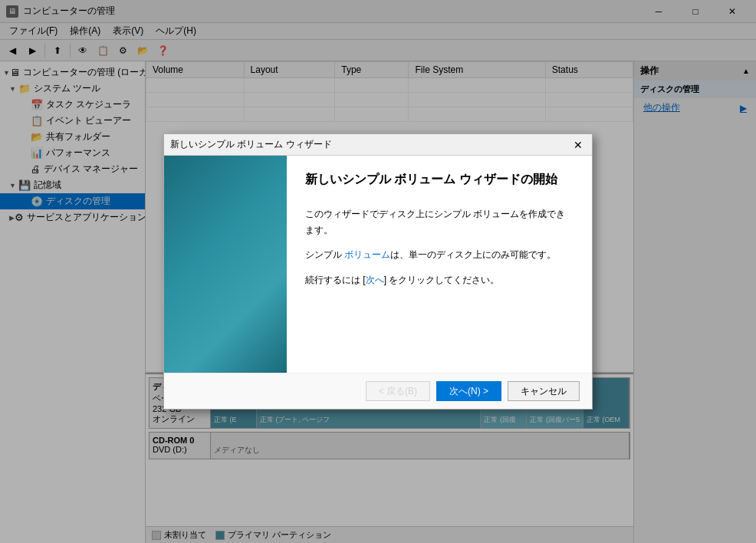 The width and height of the screenshot is (756, 543). What do you see at coordinates (367, 255) in the screenshot?
I see `modal-link-volume: ボリューム` at bounding box center [367, 255].